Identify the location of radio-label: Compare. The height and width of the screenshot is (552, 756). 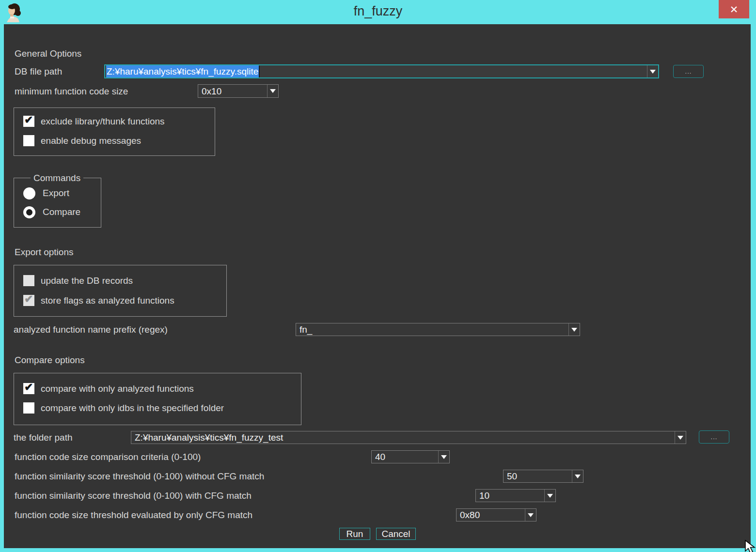
(62, 212).